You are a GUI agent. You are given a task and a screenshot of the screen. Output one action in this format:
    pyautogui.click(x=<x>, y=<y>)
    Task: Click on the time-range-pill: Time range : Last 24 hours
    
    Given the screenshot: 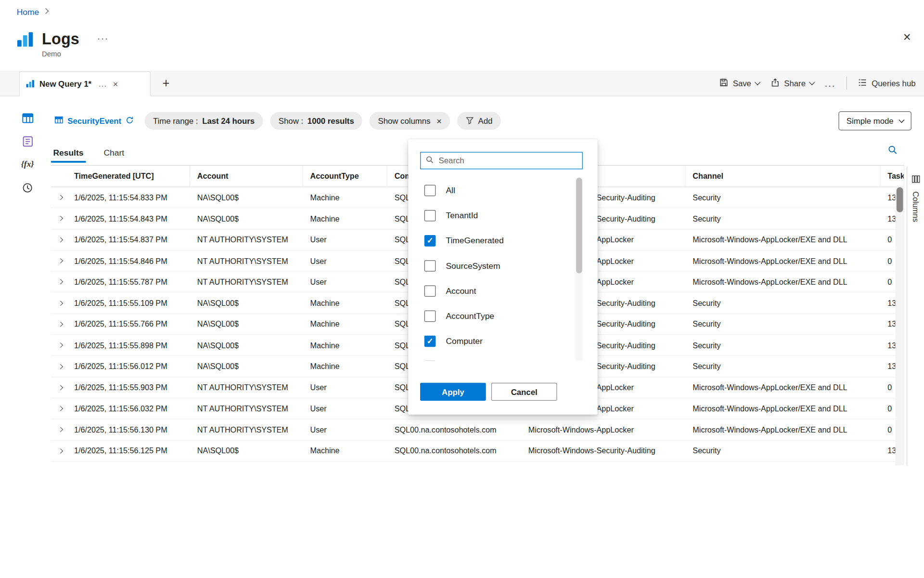 What is the action you would take?
    pyautogui.click(x=204, y=120)
    